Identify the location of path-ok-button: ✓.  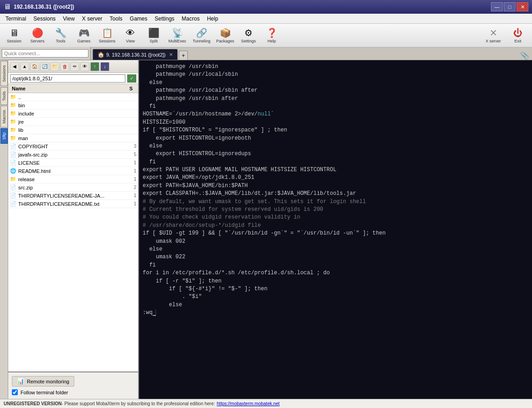
(132, 78).